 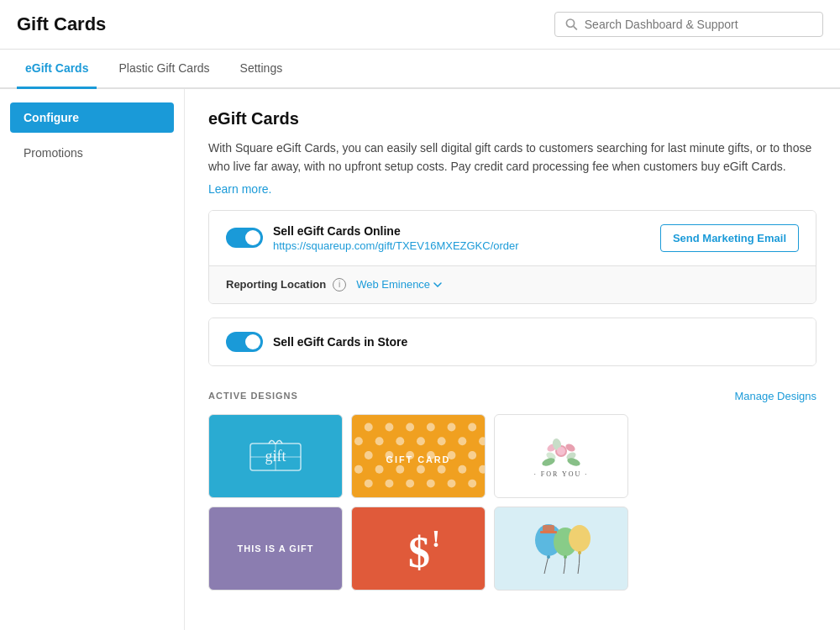 I want to click on egift-description: With Square eGift Cards, you can easily …, so click(x=512, y=158).